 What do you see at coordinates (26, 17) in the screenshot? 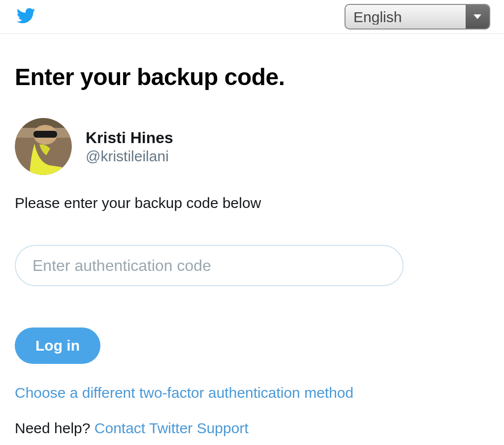
I see `twitter-logo-icon` at bounding box center [26, 17].